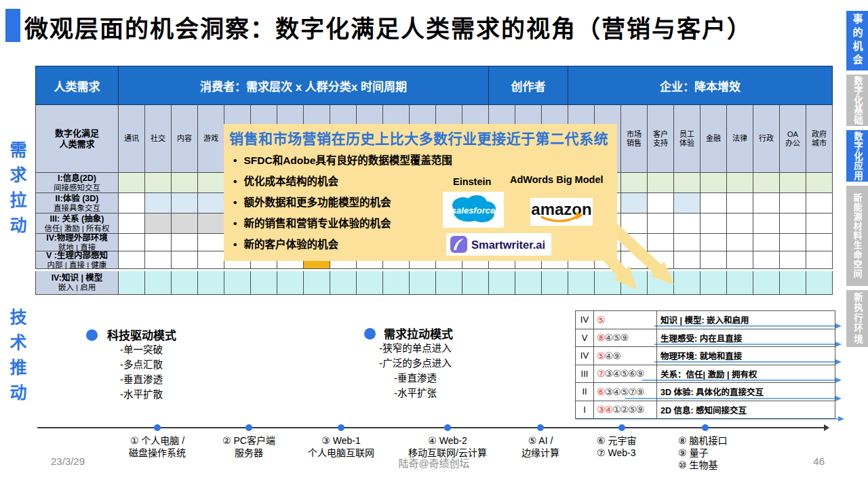  I want to click on codes-cell: ⑤, so click(625, 320).